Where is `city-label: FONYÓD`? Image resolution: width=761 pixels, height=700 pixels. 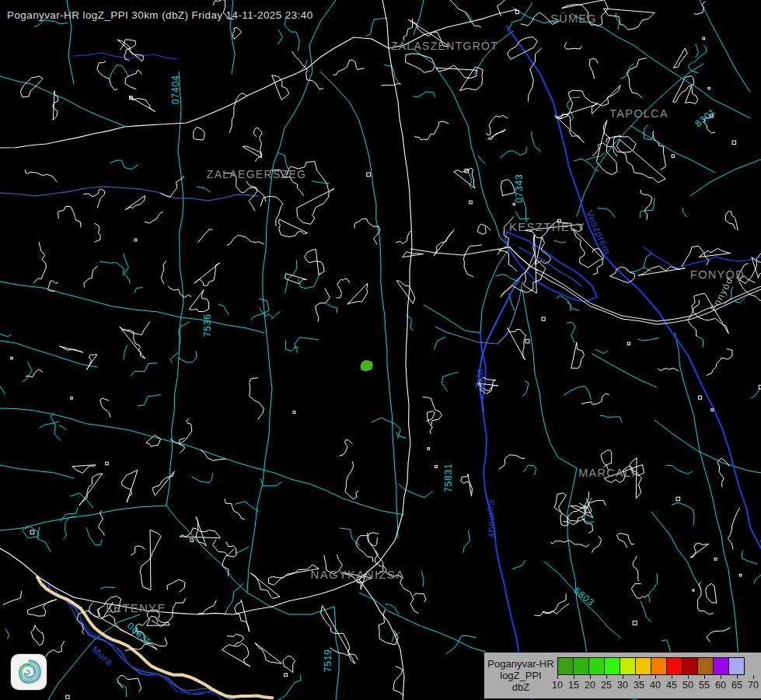 city-label: FONYÓD is located at coordinates (717, 275).